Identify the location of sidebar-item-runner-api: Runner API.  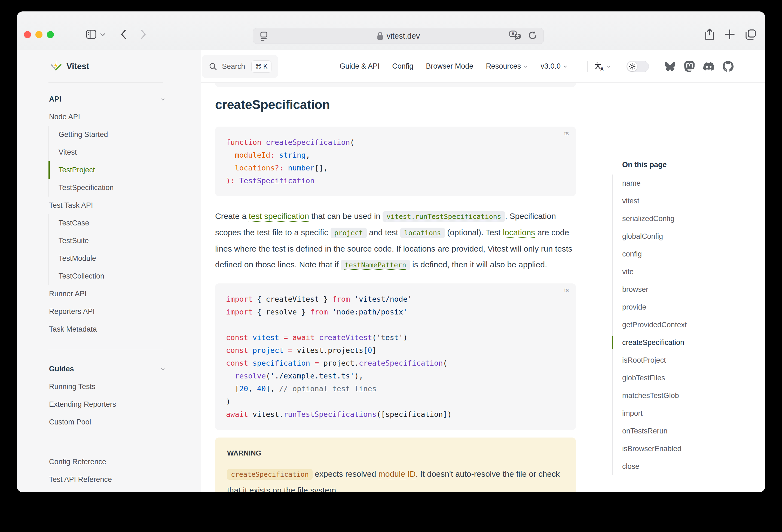
(109, 294).